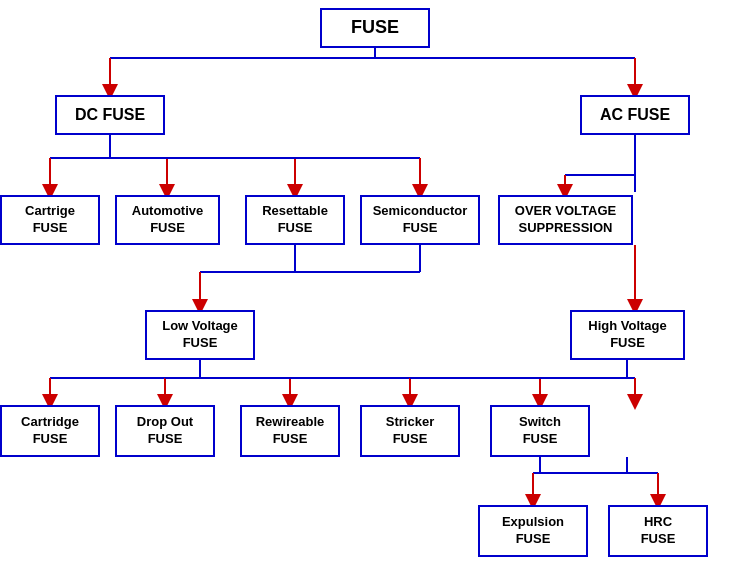 Image resolution: width=750 pixels, height=567 pixels. What do you see at coordinates (168, 220) in the screenshot?
I see `box-automotive: AutomotiveFUSE` at bounding box center [168, 220].